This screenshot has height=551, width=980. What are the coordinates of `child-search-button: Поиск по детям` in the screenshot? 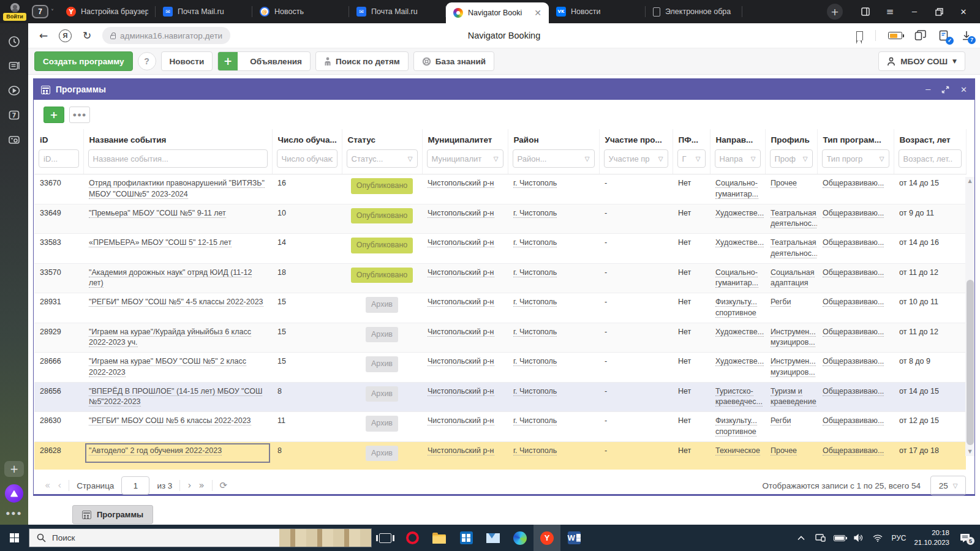 It's located at (362, 61).